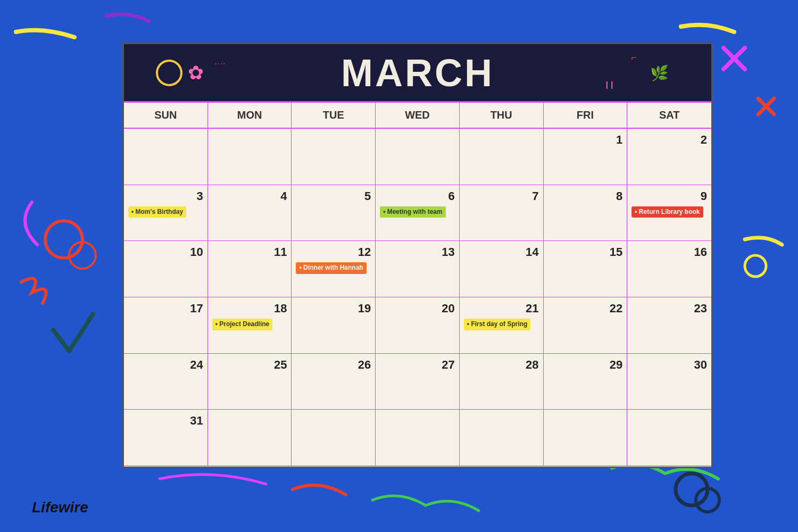 The width and height of the screenshot is (798, 532). Describe the element at coordinates (418, 326) in the screenshot. I see `cell-day-20: 20` at that location.